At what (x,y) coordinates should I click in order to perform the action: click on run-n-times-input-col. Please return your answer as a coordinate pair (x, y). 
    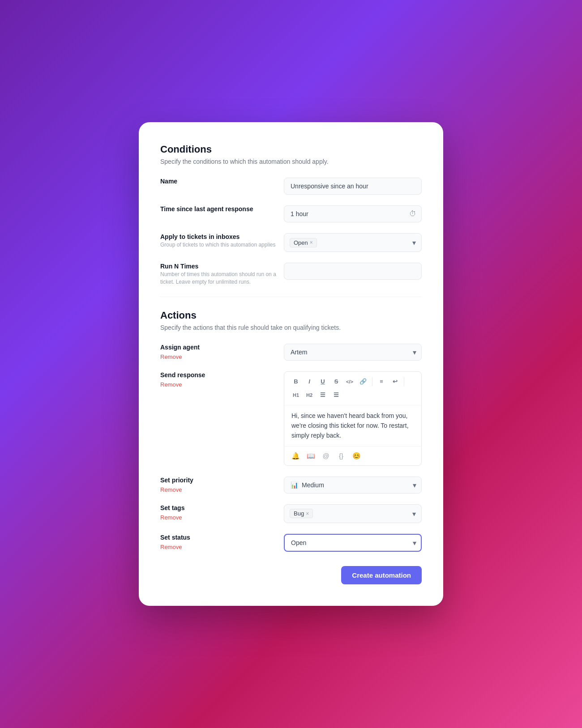
    Looking at the image, I should click on (353, 271).